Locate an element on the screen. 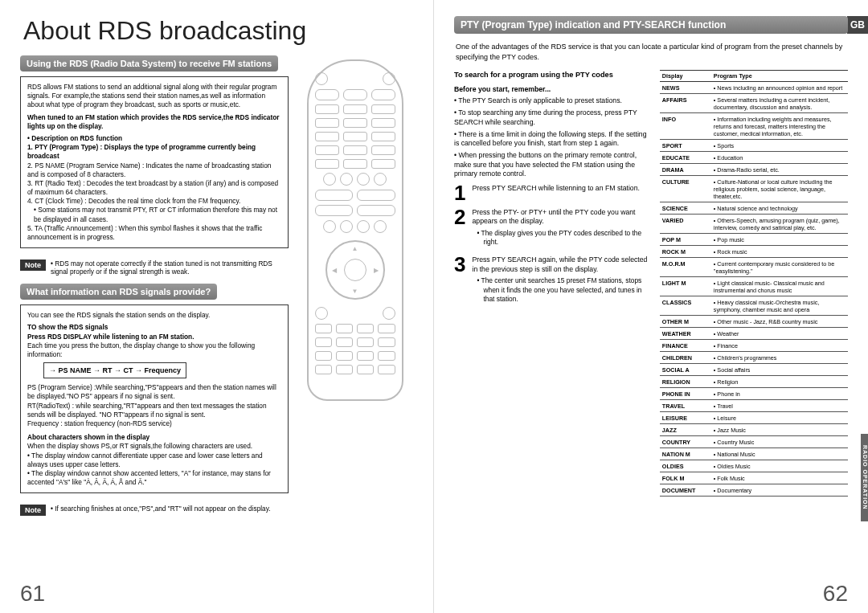  box-rds-desc: RDS allows FM stations to send an additi… is located at coordinates (154, 162).